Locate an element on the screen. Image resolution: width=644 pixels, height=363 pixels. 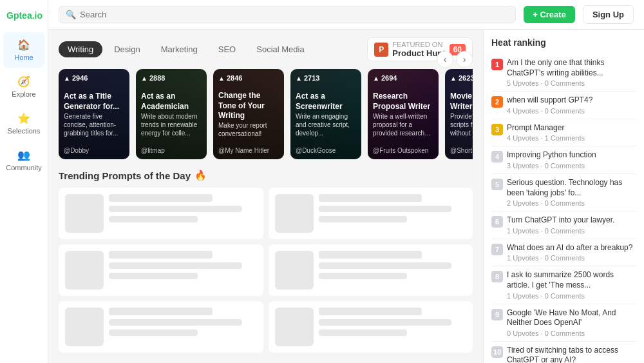
prev-arrow: ‹ is located at coordinates (445, 59).